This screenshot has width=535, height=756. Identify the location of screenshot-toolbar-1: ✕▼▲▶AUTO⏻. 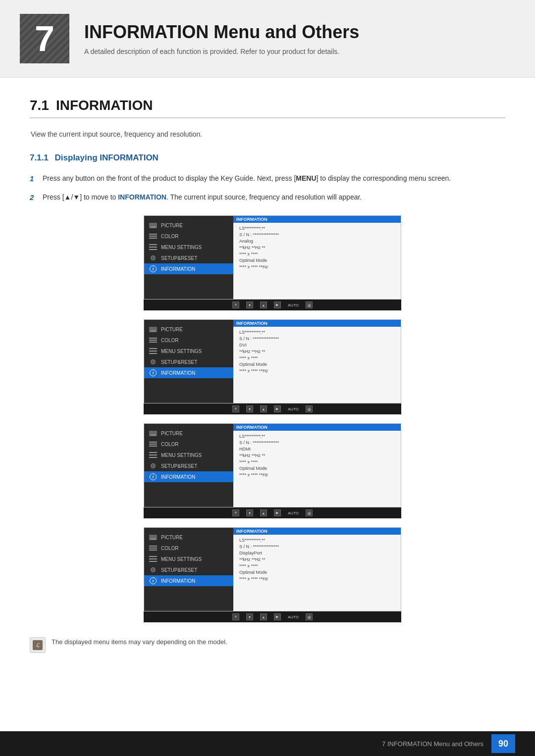
(272, 409).